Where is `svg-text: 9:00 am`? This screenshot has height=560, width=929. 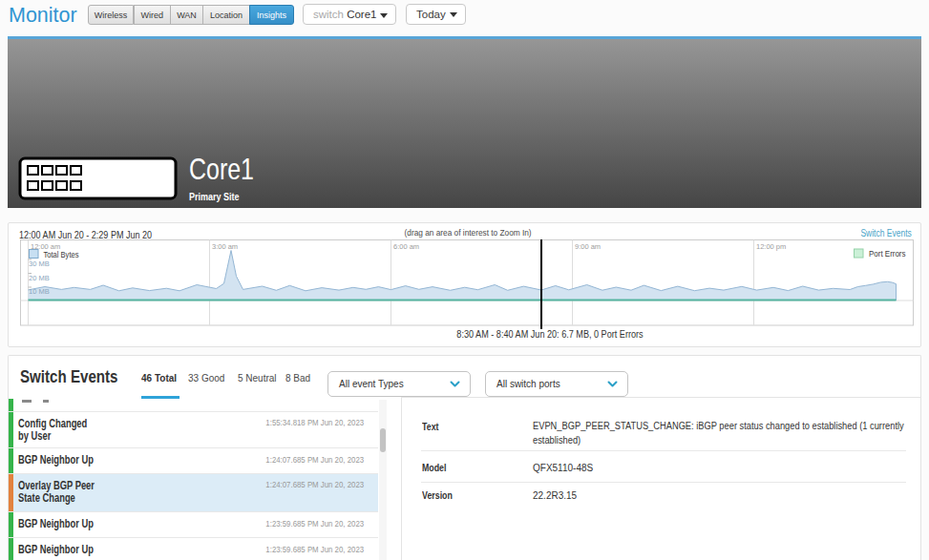
svg-text: 9:00 am is located at coordinates (588, 246).